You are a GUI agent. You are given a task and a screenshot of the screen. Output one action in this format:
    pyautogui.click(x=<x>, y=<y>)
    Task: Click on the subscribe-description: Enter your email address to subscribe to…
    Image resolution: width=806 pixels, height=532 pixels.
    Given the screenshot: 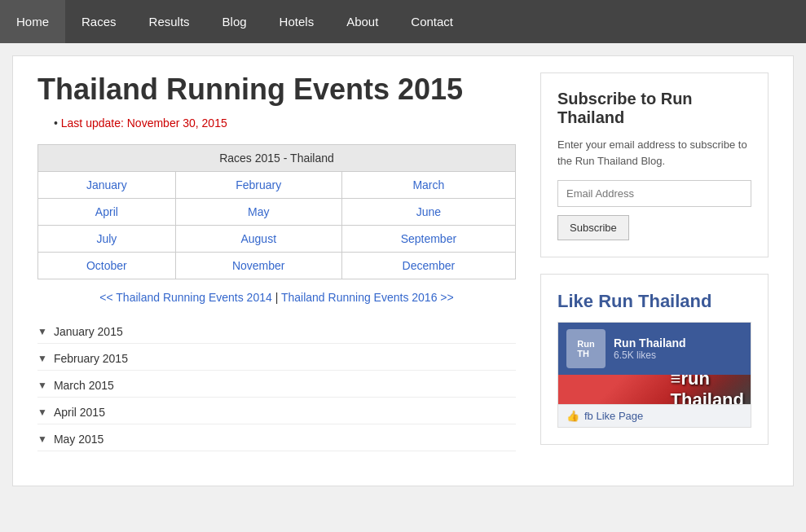 What is the action you would take?
    pyautogui.click(x=654, y=153)
    